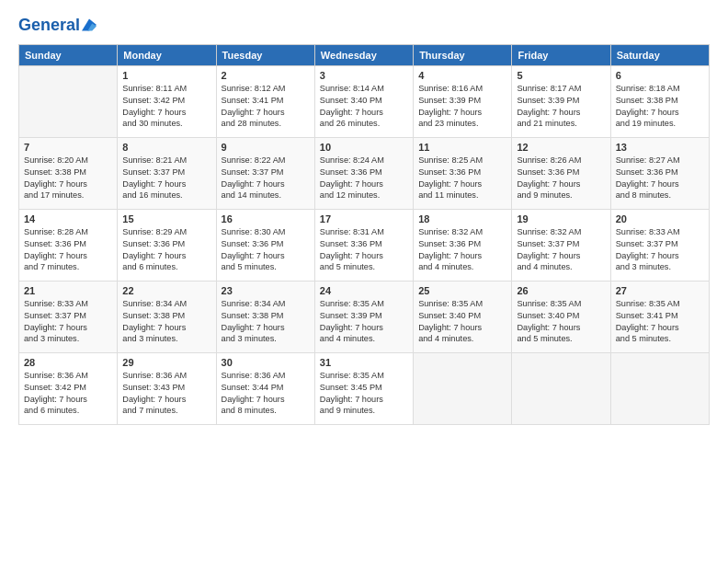  Describe the element at coordinates (561, 339) in the screenshot. I see `cell-info: and 5 minutes.` at that location.